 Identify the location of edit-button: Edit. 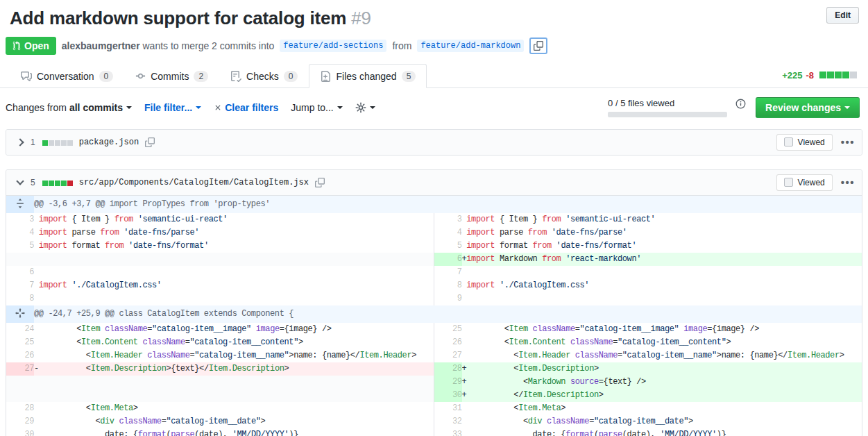
(842, 15).